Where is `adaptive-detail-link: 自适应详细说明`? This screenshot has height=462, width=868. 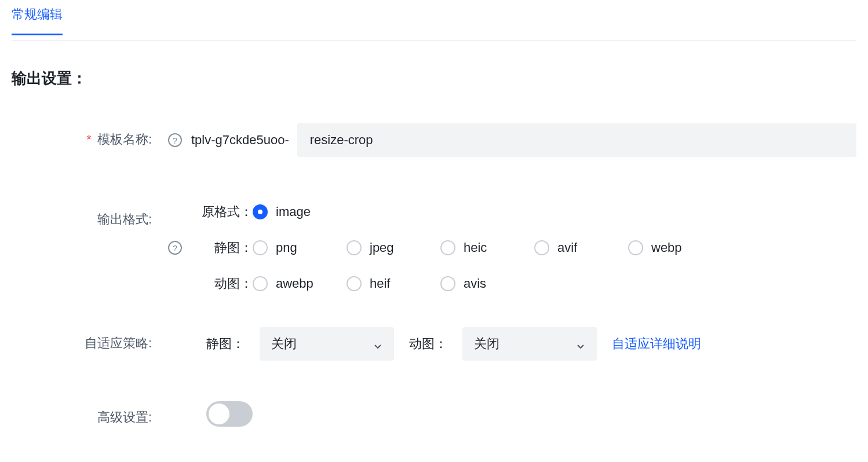 adaptive-detail-link: 自适应详细说明 is located at coordinates (657, 344).